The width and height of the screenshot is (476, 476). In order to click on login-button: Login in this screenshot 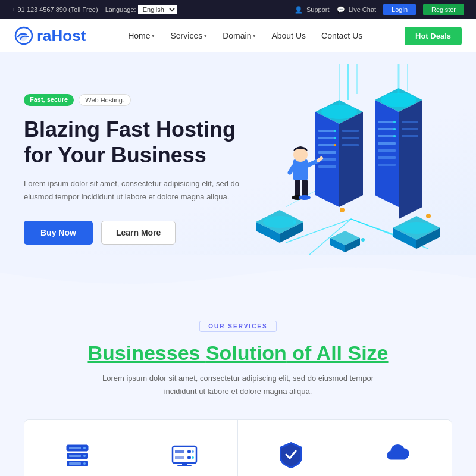, I will do `click(400, 10)`.